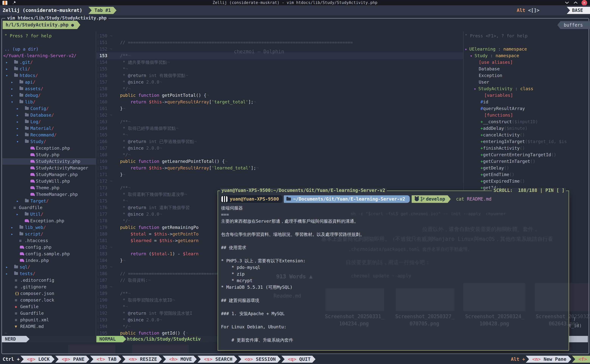 Image resolution: width=590 pixels, height=364 pixels. Describe the element at coordinates (518, 359) in the screenshot. I see `alt-label: Alt +` at that location.